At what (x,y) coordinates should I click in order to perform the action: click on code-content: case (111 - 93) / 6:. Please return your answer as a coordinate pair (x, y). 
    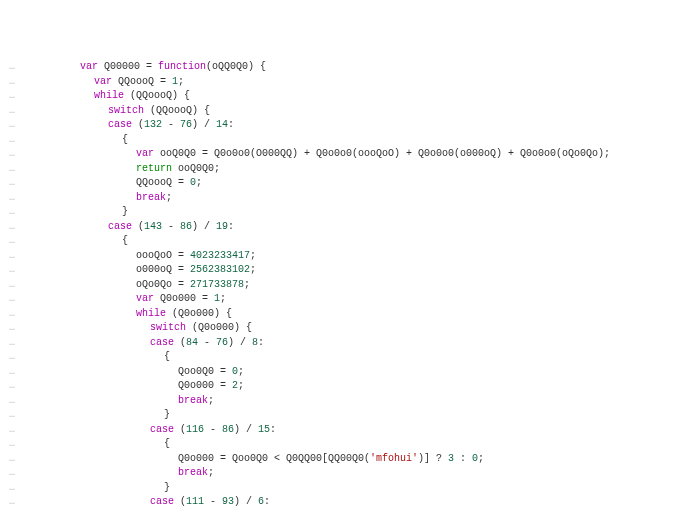
    Looking at the image, I should click on (420, 501).